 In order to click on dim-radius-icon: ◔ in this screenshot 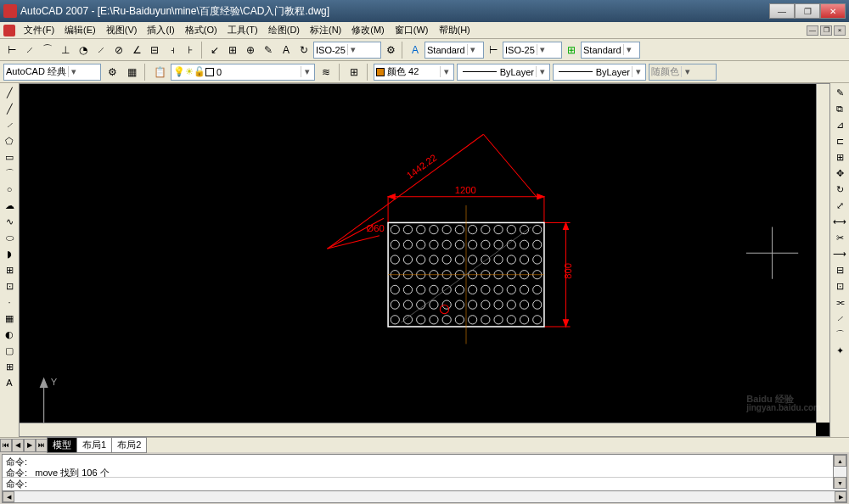, I will do `click(83, 50)`.